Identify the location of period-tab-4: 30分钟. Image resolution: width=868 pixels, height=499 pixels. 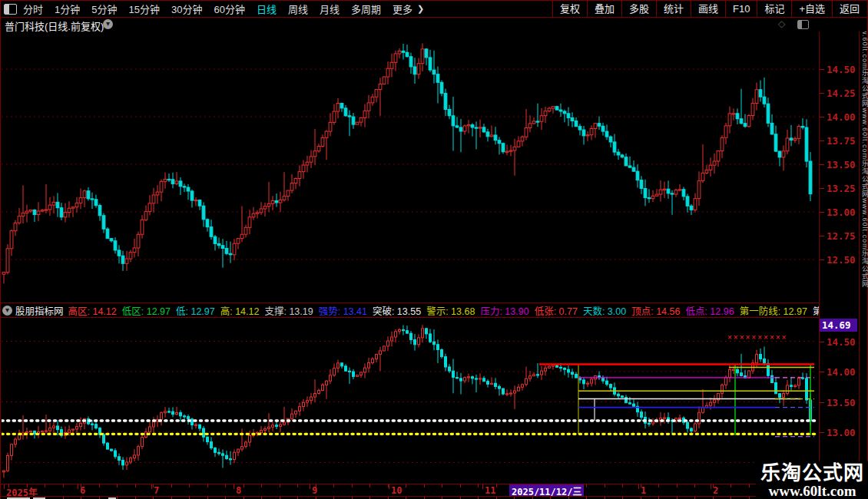
(187, 9).